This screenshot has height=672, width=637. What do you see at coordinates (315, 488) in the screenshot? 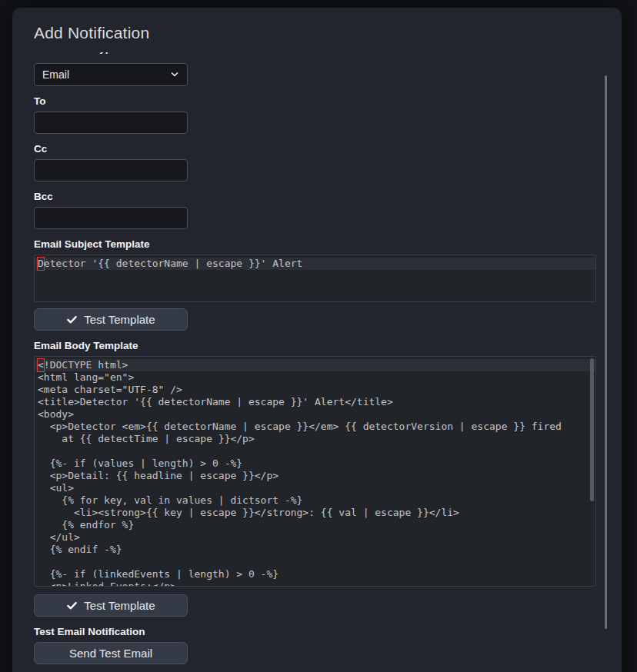
I see `code-line: <ul>` at bounding box center [315, 488].